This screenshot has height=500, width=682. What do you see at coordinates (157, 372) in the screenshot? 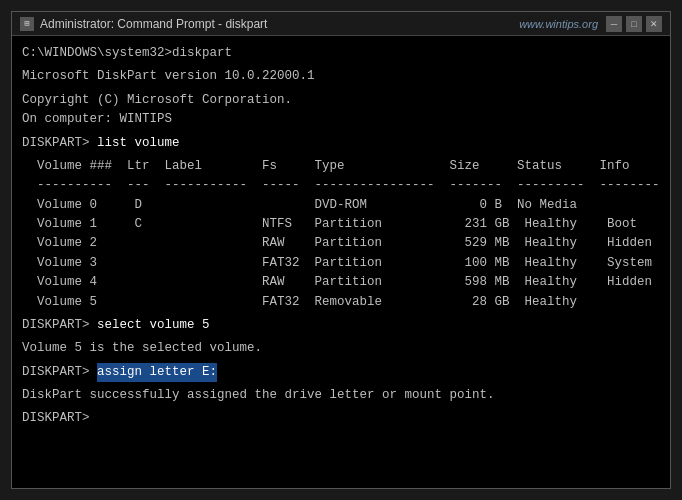
I see `highlighted-command-text: assign letter E:` at bounding box center [157, 372].